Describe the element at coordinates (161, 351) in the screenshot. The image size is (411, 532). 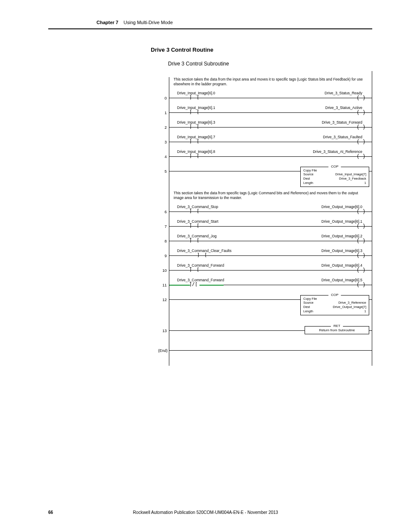
I see `end-label: (End)` at that location.